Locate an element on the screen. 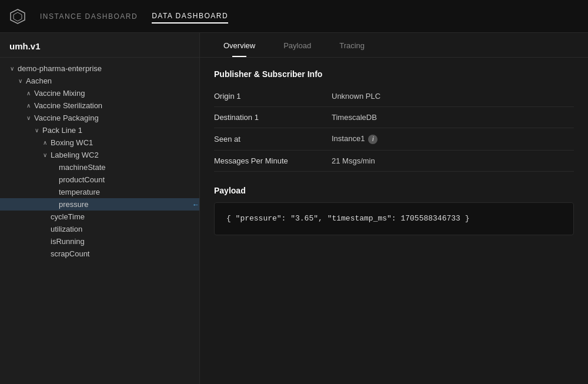  tree-label: isRunning is located at coordinates (125, 241).